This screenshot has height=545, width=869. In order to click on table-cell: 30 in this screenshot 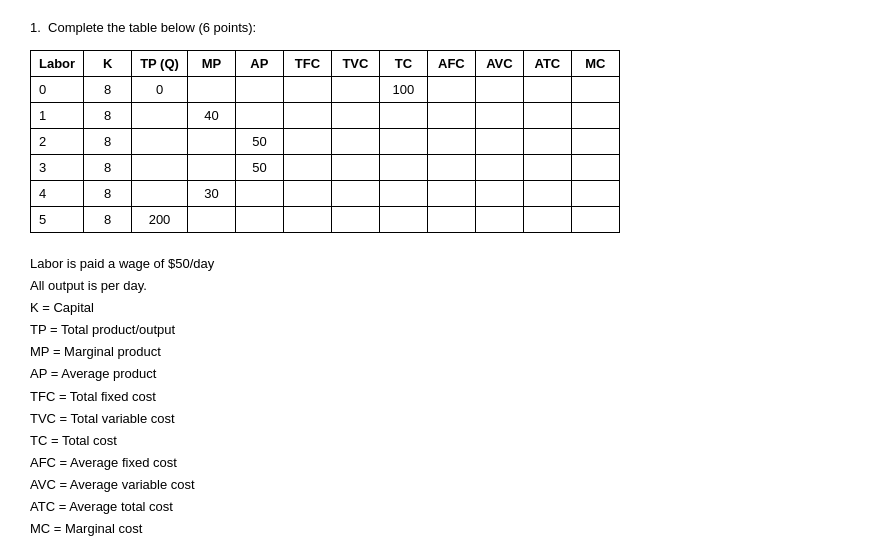, I will do `click(211, 194)`.